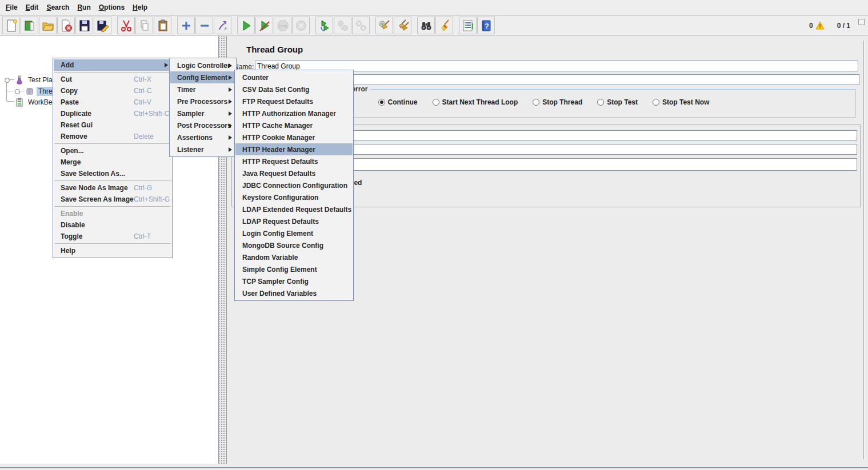 The image size is (868, 470). Describe the element at coordinates (162, 25) in the screenshot. I see `paste-button` at that location.